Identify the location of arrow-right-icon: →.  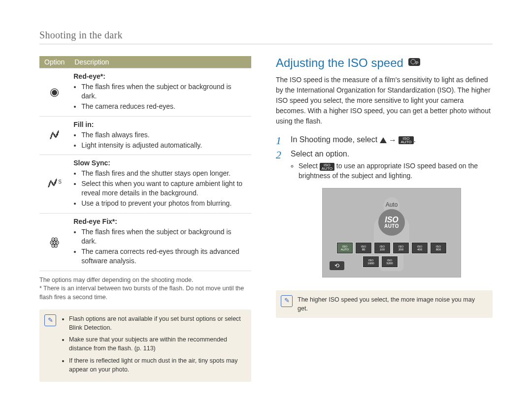
(393, 140).